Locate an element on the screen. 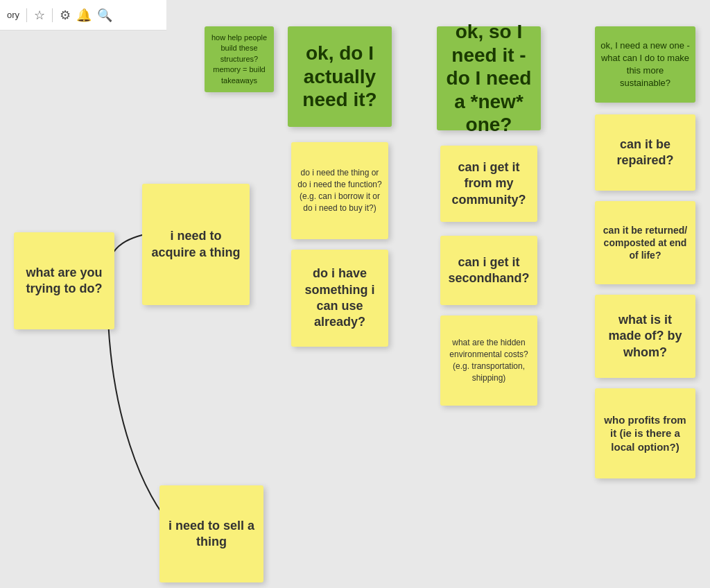 The height and width of the screenshot is (588, 710). note-what-trying: what are you trying to do? is located at coordinates (64, 281).